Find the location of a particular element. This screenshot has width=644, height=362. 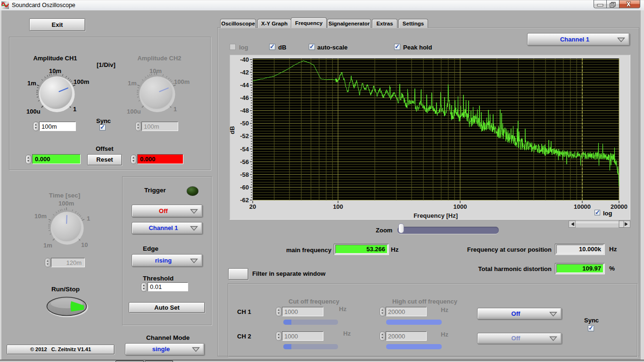

svg-text: 1000 is located at coordinates (460, 206).